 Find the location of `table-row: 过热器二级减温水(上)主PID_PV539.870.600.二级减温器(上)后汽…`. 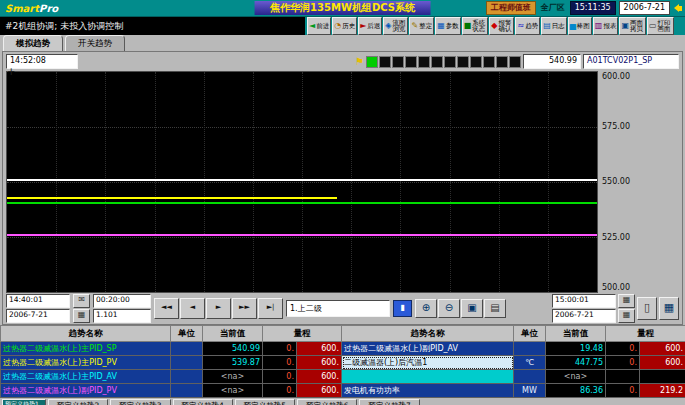

table-row: 过热器二级减温水(上)主PID_PV539.870.600.二级减温器(上)后汽… is located at coordinates (343, 363).